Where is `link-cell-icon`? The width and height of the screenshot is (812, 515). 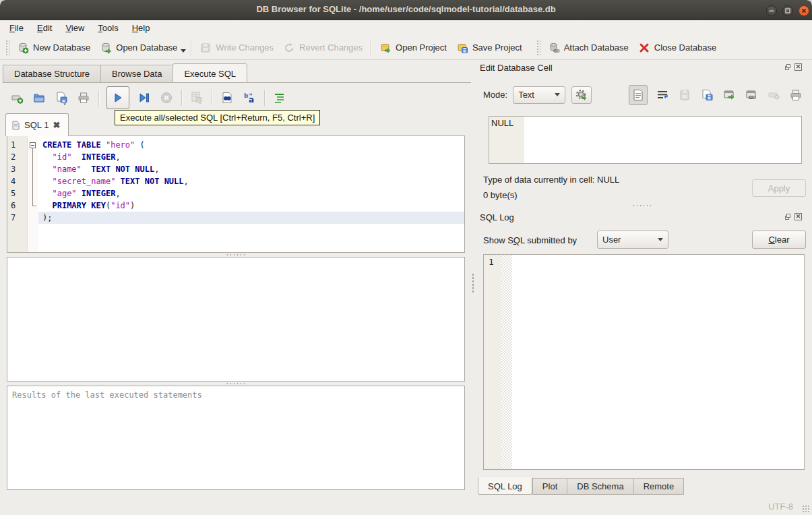
link-cell-icon is located at coordinates (751, 95).